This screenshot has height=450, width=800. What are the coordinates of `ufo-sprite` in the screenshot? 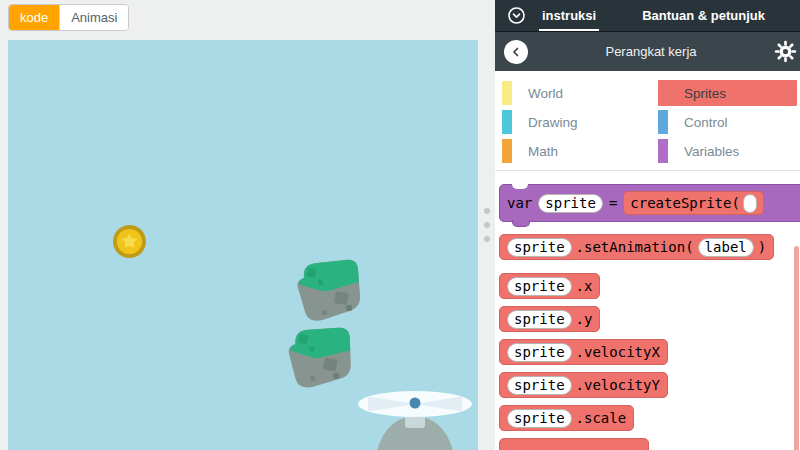 It's located at (416, 420).